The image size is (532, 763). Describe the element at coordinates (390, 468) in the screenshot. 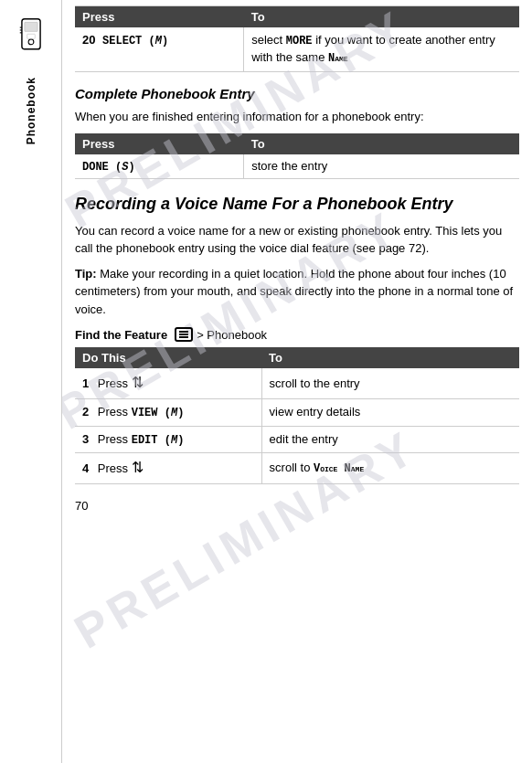

I see `to-cell-4: scroll to Voice Name` at that location.